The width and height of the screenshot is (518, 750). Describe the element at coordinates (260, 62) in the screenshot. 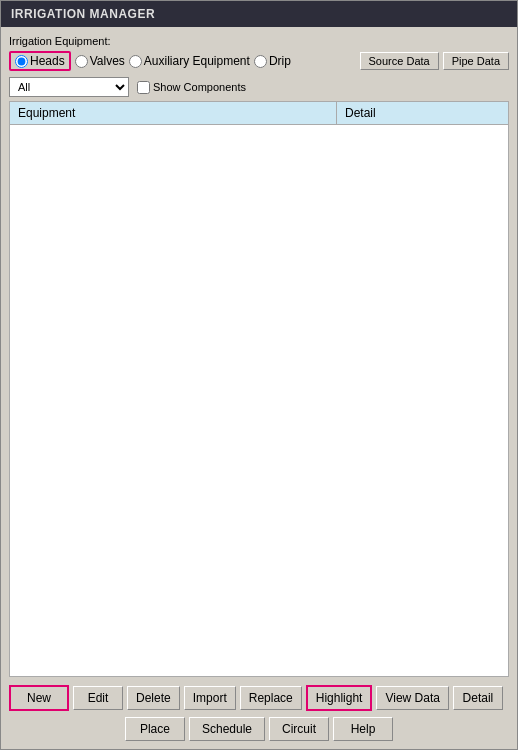

I see `drip-radio` at that location.